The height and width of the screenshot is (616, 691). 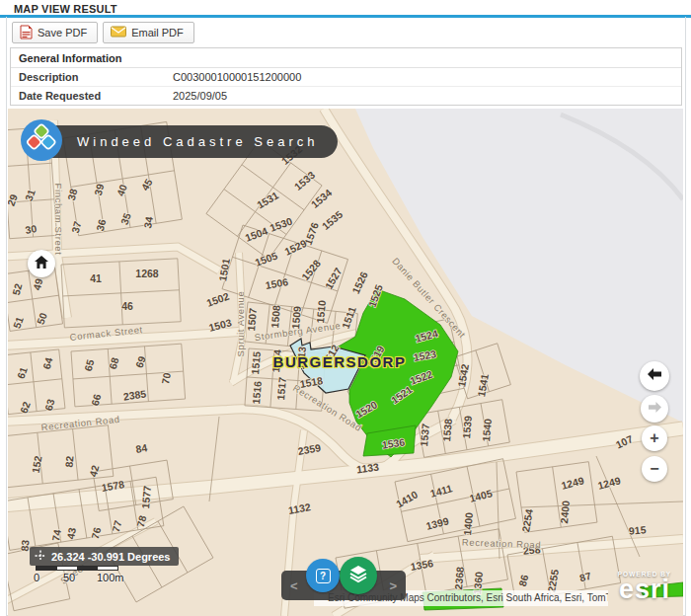 I want to click on parcel-number-label: 1537, so click(x=424, y=434).